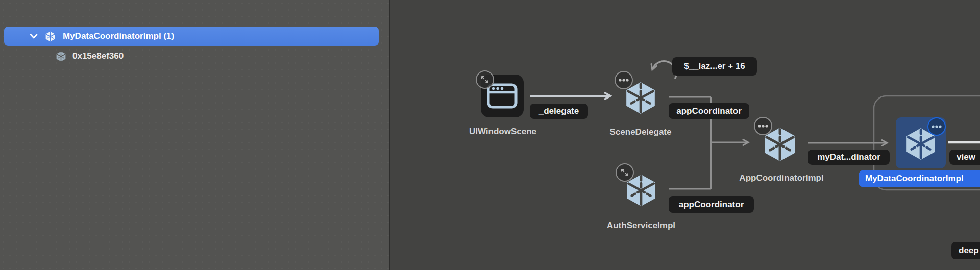 The height and width of the screenshot is (270, 980). I want to click on instance-address-label: 0x15e8ef360, so click(98, 56).